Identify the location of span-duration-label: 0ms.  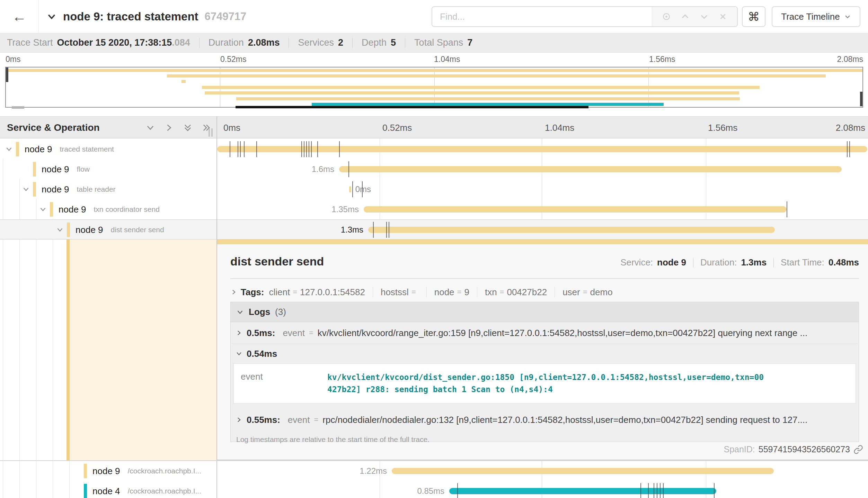
(363, 189).